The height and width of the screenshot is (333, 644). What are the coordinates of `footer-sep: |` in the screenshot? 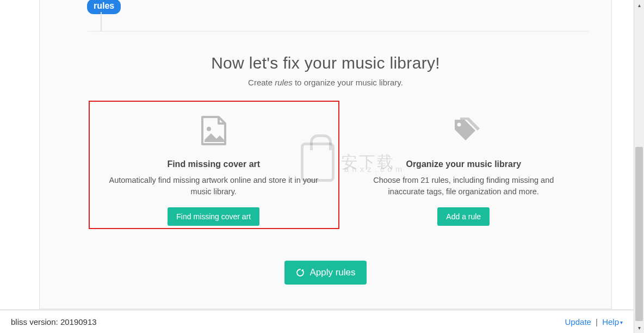 It's located at (597, 322).